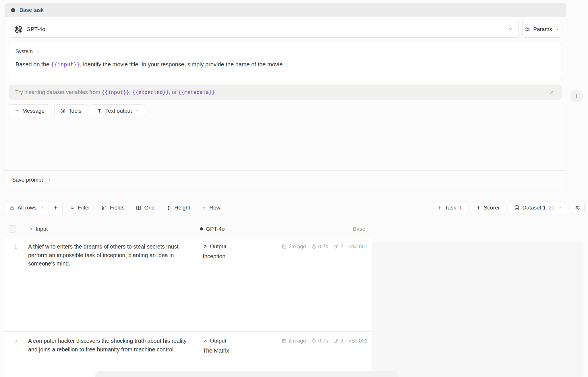  What do you see at coordinates (247, 374) in the screenshot?
I see `bottom-floating-bar` at bounding box center [247, 374].